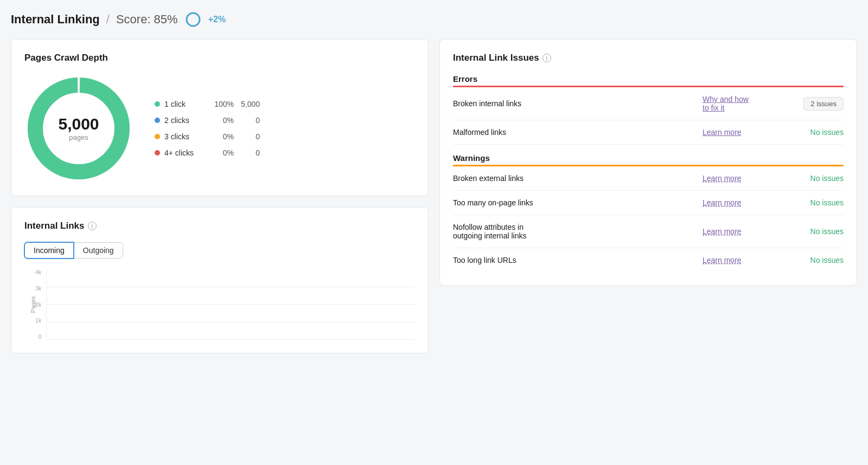  I want to click on issue-name-long-urls: Too long link URLs, so click(578, 260).